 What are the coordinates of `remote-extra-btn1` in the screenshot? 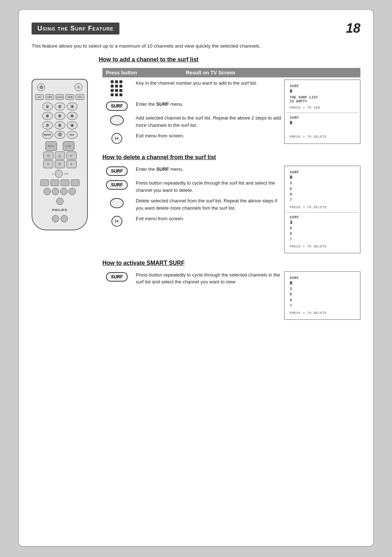 It's located at (45, 183).